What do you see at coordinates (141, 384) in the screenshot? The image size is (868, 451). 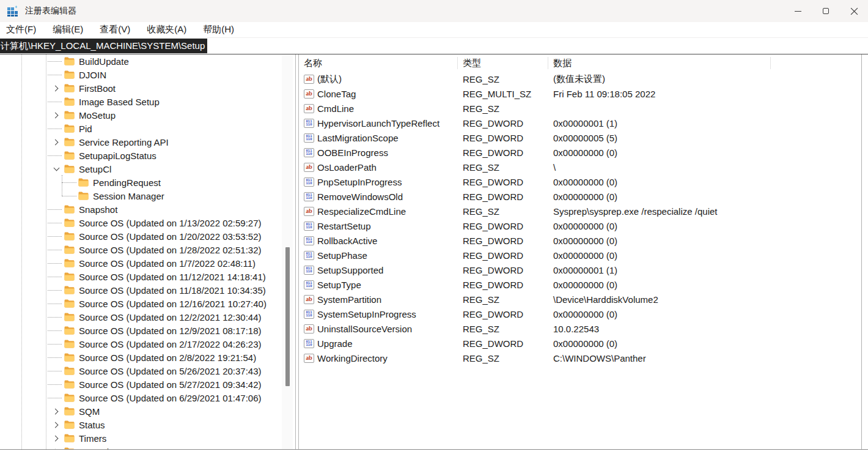 I see `tree-item: Source OS (Updated on 5/27/2021 09:34:42…` at bounding box center [141, 384].